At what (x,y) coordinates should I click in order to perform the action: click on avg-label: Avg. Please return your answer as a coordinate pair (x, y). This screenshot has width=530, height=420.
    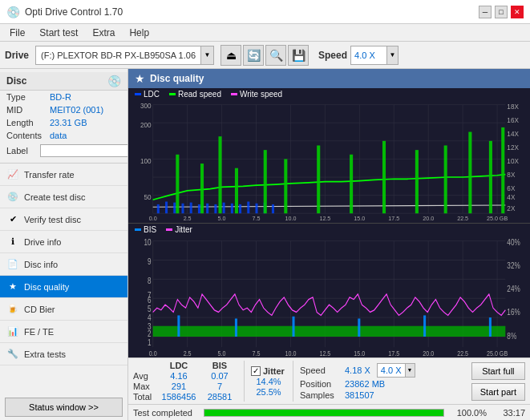
    Looking at the image, I should click on (144, 376).